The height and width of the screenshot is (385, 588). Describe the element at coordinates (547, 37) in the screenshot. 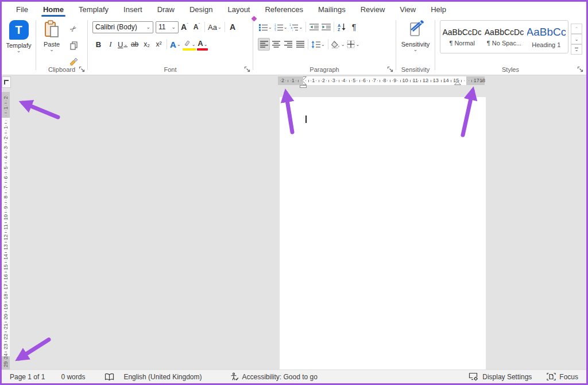

I see `style-heading-1: AaBbCc Heading 1` at that location.